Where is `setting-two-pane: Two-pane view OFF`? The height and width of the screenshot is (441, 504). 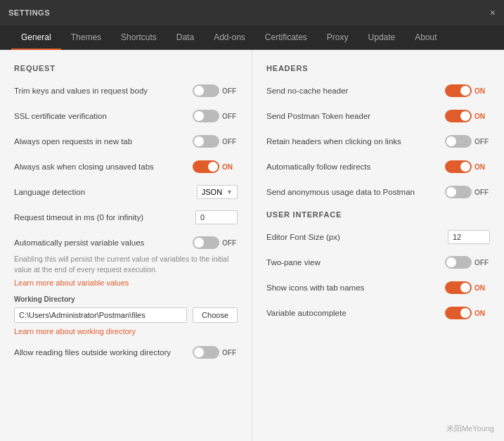 setting-two-pane: Two-pane view OFF is located at coordinates (378, 262).